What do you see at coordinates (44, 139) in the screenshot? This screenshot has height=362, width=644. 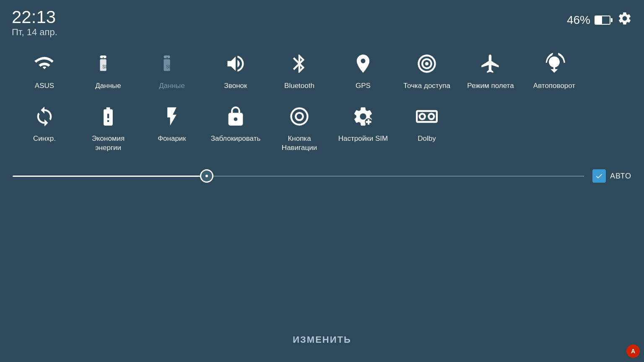 I see `sync-label: Синхр.` at bounding box center [44, 139].